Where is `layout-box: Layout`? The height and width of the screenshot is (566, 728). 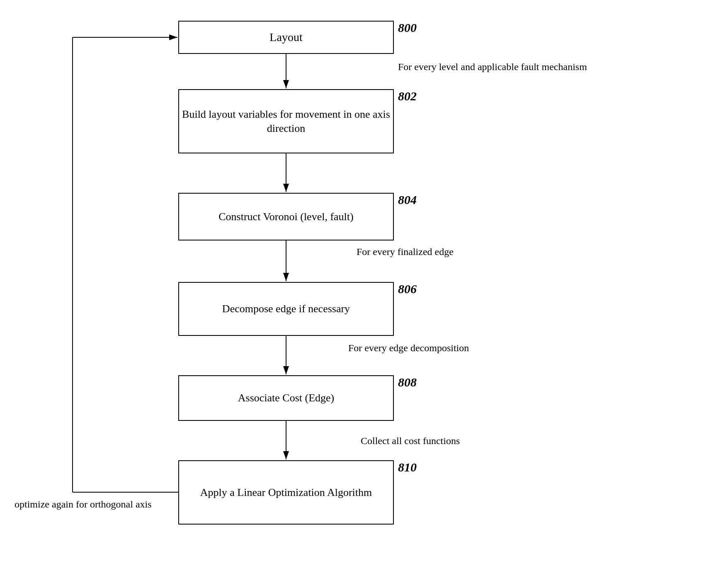
layout-box: Layout is located at coordinates (286, 37).